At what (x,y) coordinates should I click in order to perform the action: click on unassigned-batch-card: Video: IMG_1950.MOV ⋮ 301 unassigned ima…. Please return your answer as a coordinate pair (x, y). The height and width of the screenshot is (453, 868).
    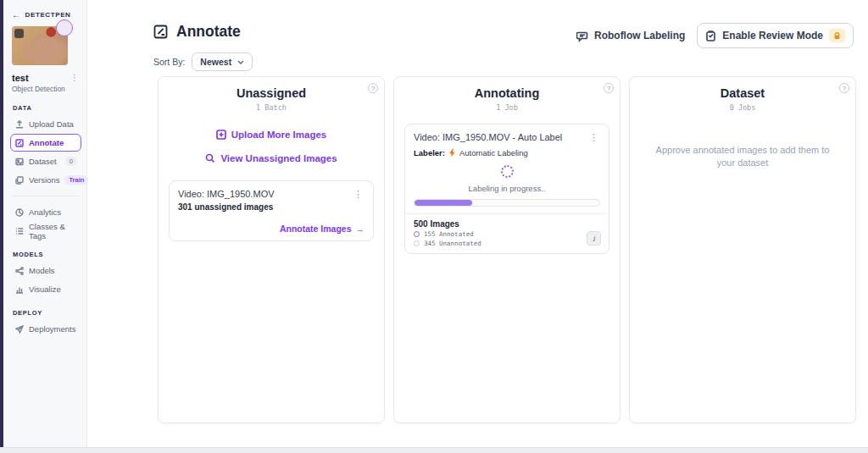
    Looking at the image, I should click on (271, 211).